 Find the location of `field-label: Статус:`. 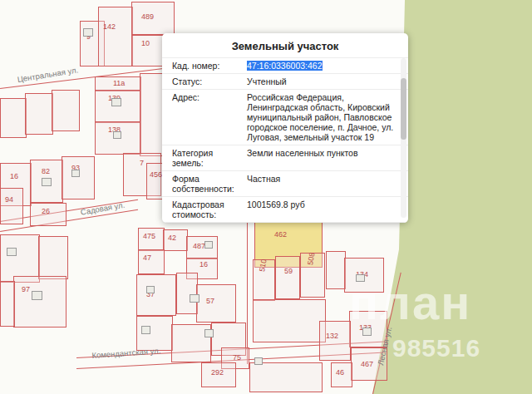

field-label: Статус: is located at coordinates (208, 81).